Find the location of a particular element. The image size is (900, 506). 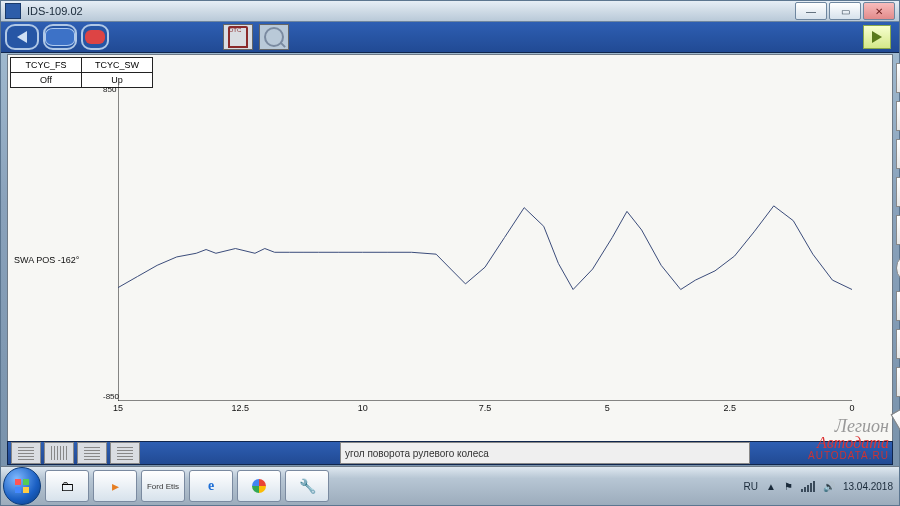

windows-taskbar: 🗀 ▸ Ford Etis e 🔧 RU ▲ ⚑ 🔊 13.04.2018 is located at coordinates (450, 486).